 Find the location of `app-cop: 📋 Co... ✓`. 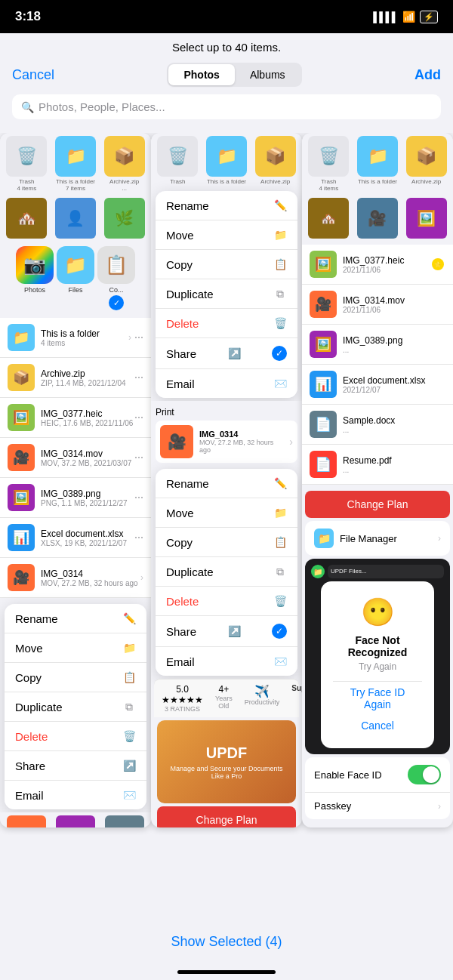

app-cop: 📋 Co... ✓ is located at coordinates (116, 278).